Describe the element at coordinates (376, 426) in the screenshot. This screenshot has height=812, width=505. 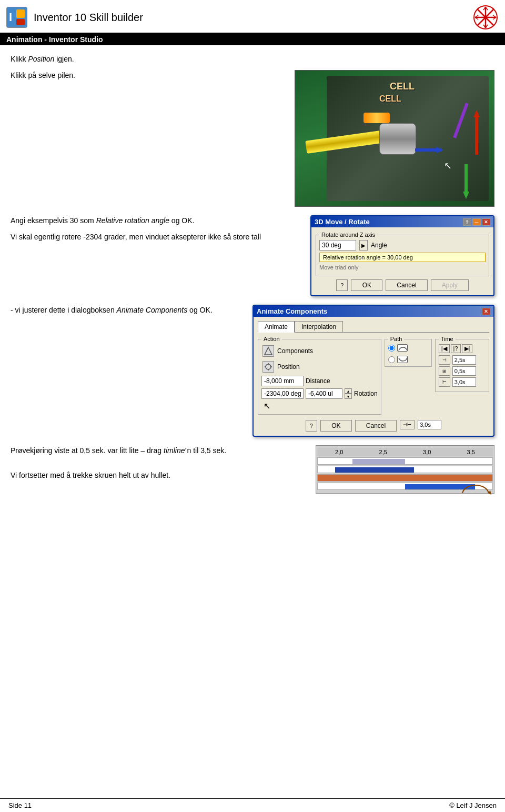
I see `animate-cancel-button: Cancel` at that location.